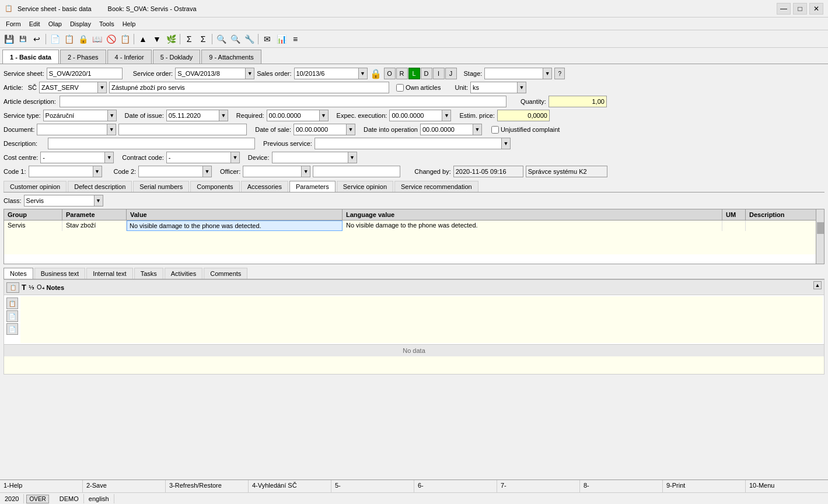  Describe the element at coordinates (72, 130) in the screenshot. I see `document-input1` at that location.